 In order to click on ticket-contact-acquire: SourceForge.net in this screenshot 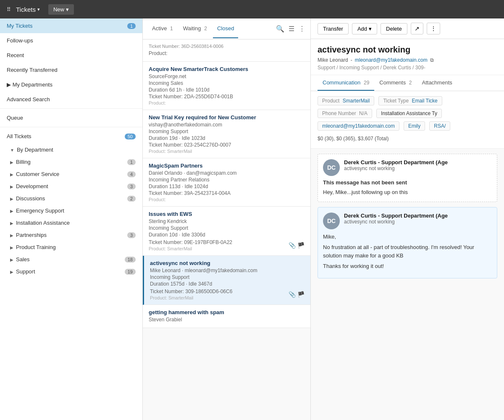, I will do `click(227, 76)`.